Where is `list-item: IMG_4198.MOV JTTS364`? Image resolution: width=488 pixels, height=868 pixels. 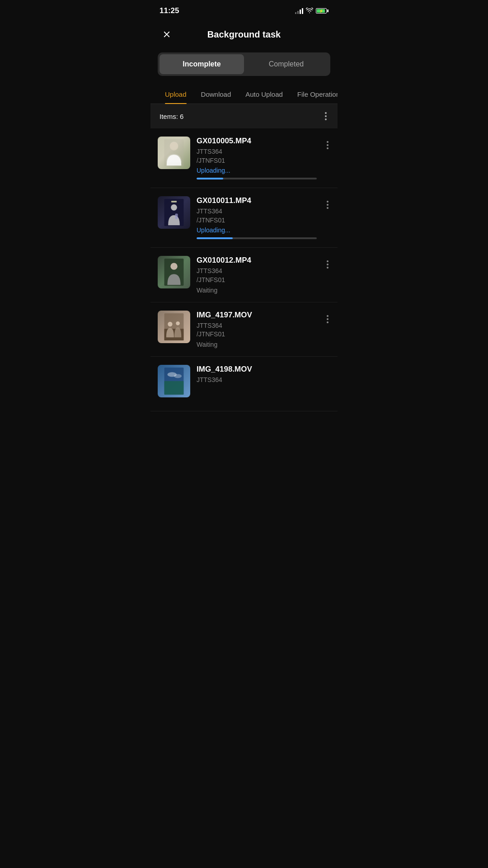 list-item: IMG_4198.MOV JTTS364 is located at coordinates (244, 384).